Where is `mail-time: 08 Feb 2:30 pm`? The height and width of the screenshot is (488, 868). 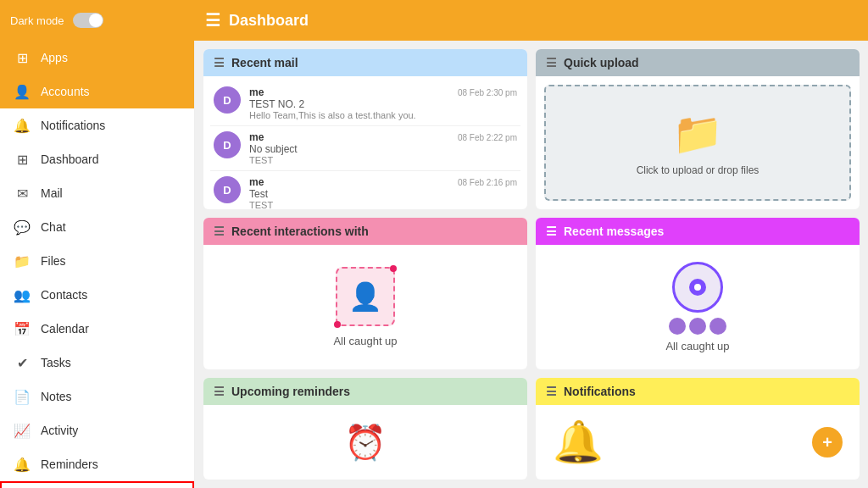
mail-time: 08 Feb 2:30 pm is located at coordinates (487, 93).